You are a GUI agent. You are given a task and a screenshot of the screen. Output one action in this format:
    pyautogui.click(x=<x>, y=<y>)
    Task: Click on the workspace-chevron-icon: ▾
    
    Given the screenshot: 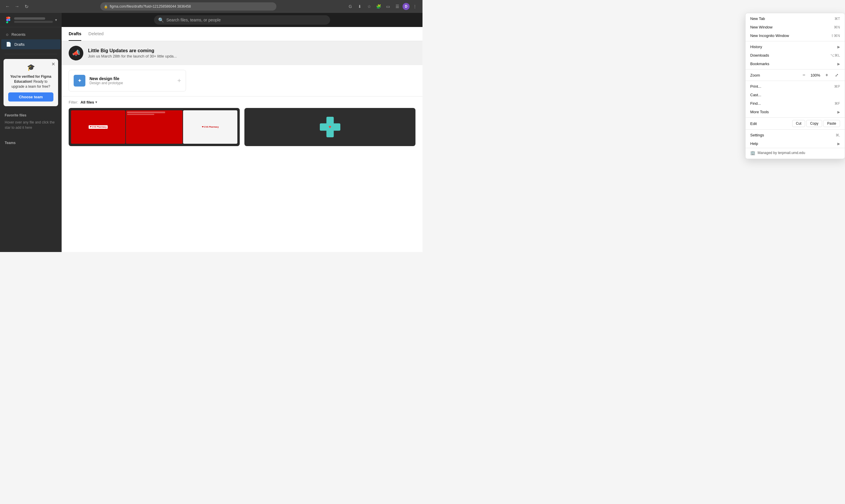 What is the action you would take?
    pyautogui.click(x=56, y=20)
    